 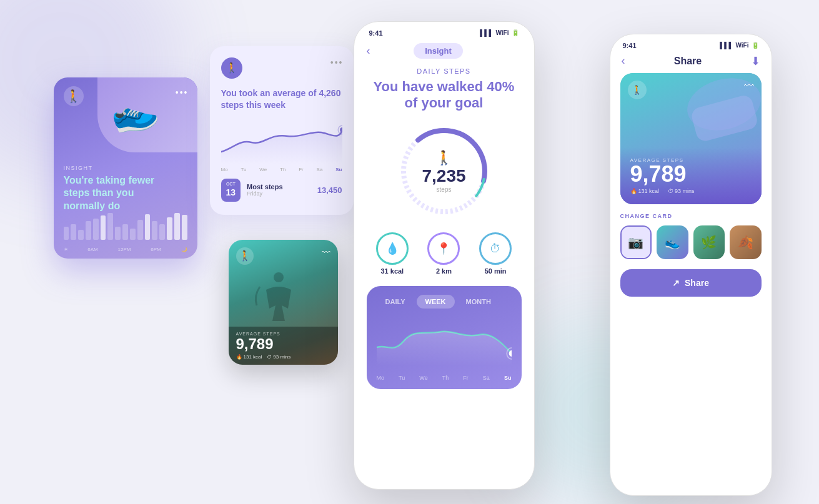 What do you see at coordinates (444, 71) in the screenshot?
I see `daily-steps-label: DAILY STEPS` at bounding box center [444, 71].